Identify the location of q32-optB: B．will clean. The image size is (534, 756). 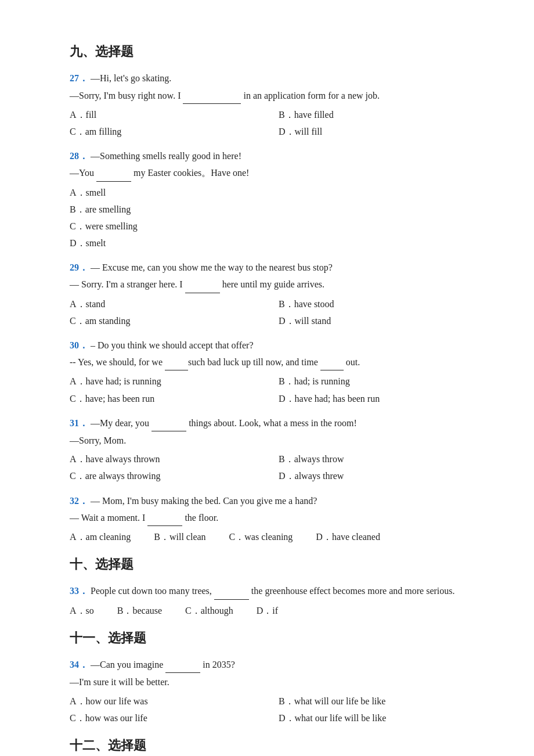
(180, 537).